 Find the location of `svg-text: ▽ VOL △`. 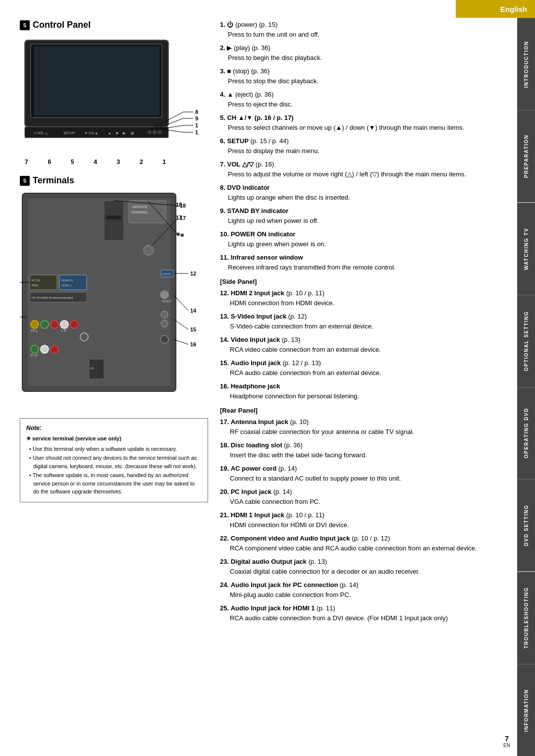

svg-text: ▽ VOL △ is located at coordinates (41, 133).